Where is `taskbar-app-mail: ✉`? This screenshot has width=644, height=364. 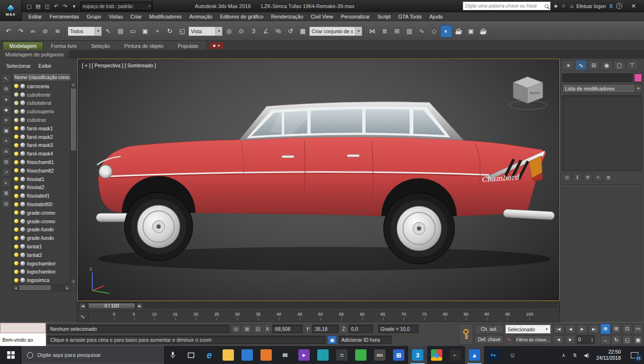 taskbar-app-mail: ✉ is located at coordinates (285, 355).